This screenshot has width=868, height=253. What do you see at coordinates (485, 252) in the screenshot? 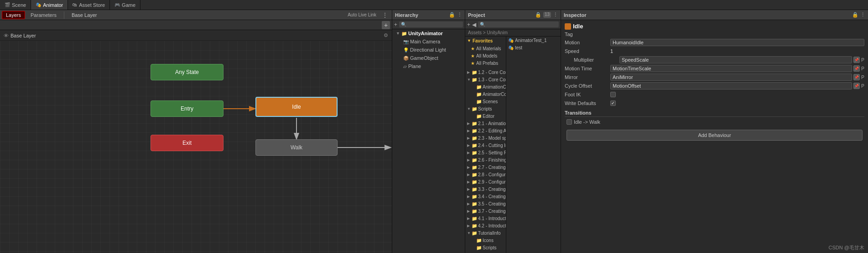
I see `proj-unity-demo: ▶ 📁 UnityAnimatorDemo` at bounding box center [485, 252].